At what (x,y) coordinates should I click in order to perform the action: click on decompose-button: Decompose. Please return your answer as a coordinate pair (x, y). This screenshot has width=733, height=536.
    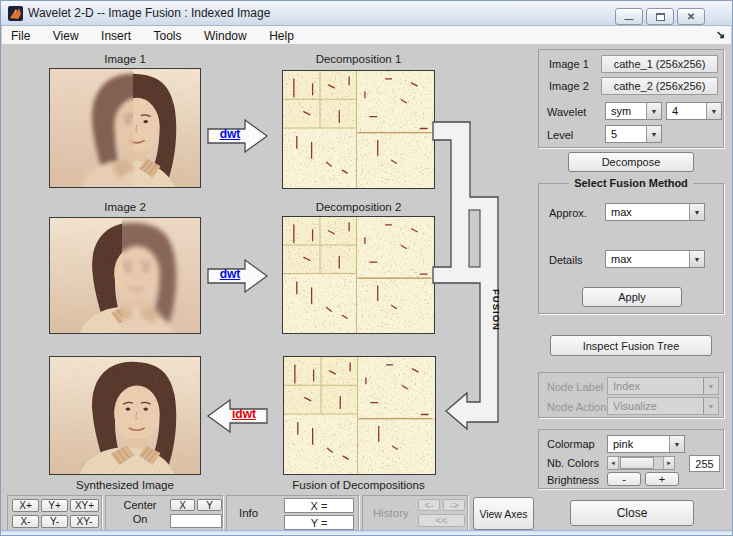
    Looking at the image, I should click on (631, 162).